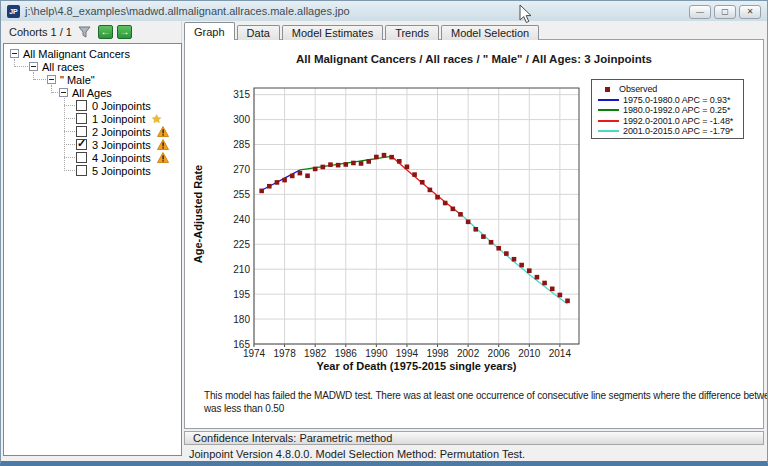 This screenshot has width=768, height=466. Describe the element at coordinates (678, 131) in the screenshot. I see `legend-label: 2001.0-2015.0 APC = -1.79*` at that location.